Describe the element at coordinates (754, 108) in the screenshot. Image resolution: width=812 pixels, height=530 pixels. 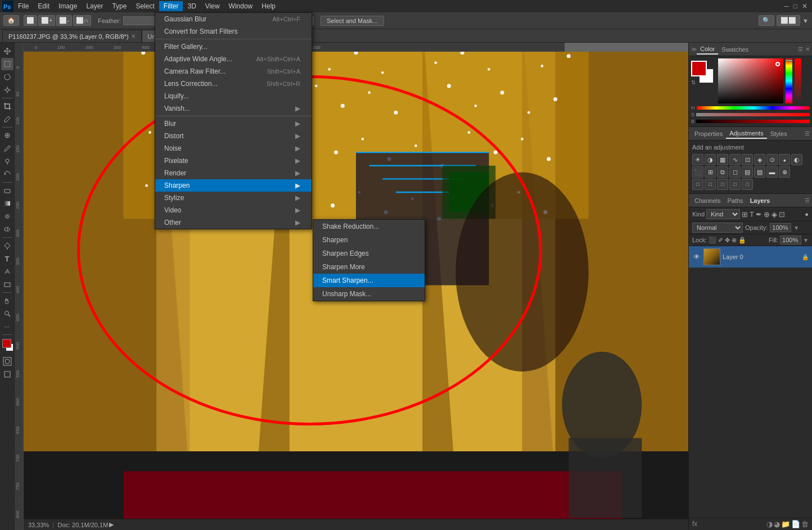
I see `hue-bar-h` at that location.